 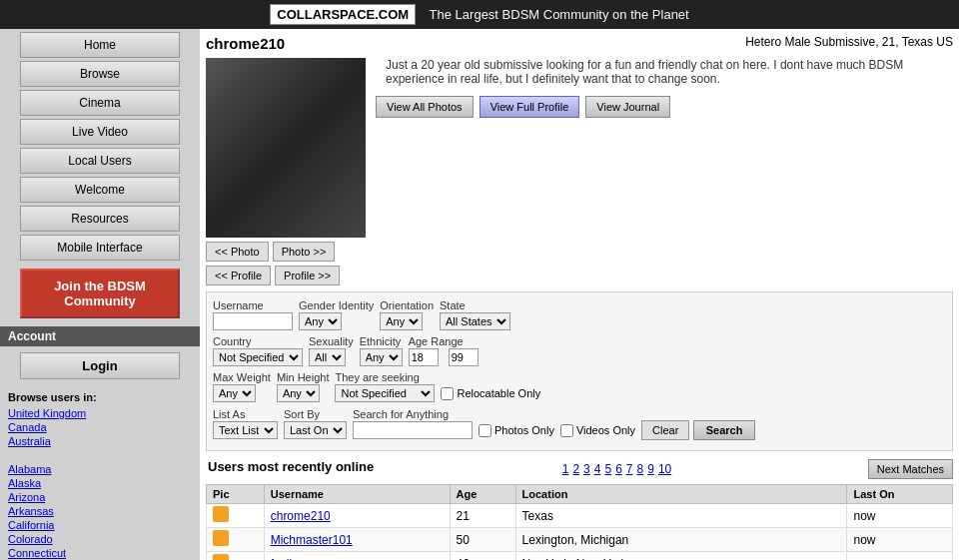 I want to click on sexuality-select: All, so click(x=328, y=357).